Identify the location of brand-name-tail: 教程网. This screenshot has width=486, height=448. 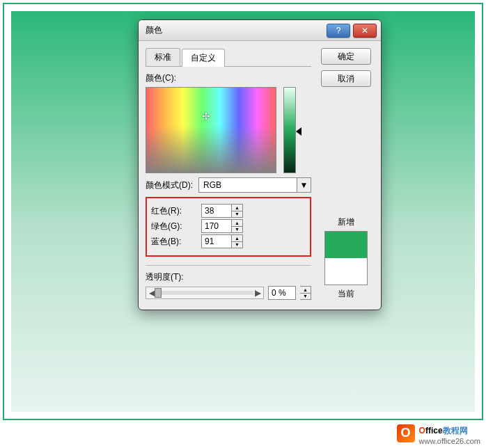
(455, 431).